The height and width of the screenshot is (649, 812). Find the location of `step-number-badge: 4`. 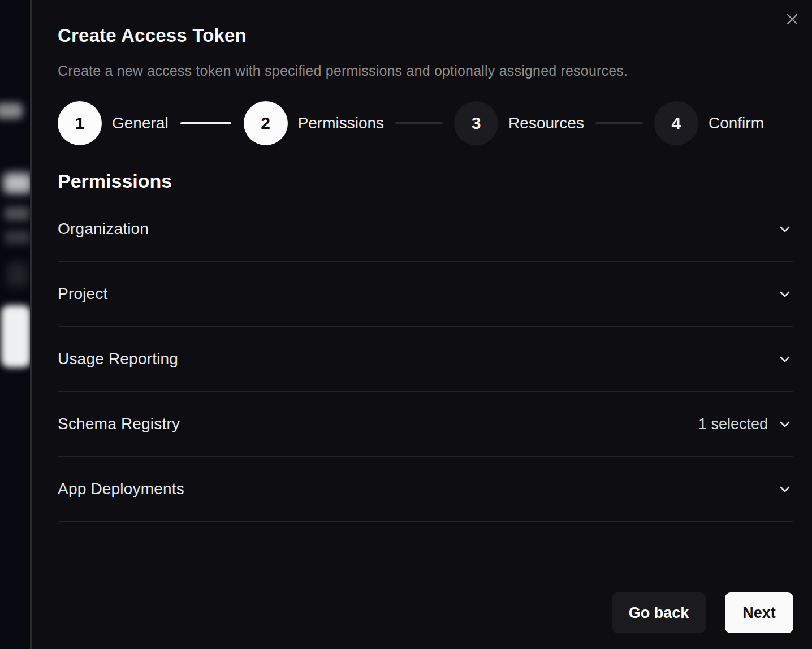

step-number-badge: 4 is located at coordinates (676, 123).